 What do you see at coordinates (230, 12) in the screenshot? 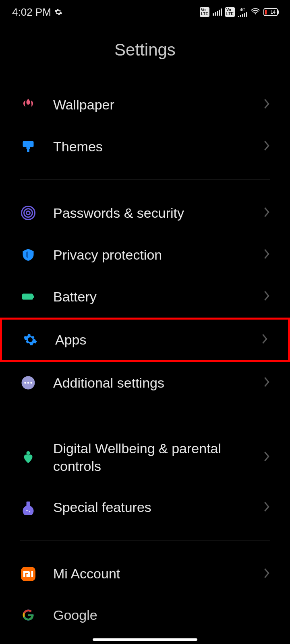
I see `volte-icon-2: VoLTE` at bounding box center [230, 12].